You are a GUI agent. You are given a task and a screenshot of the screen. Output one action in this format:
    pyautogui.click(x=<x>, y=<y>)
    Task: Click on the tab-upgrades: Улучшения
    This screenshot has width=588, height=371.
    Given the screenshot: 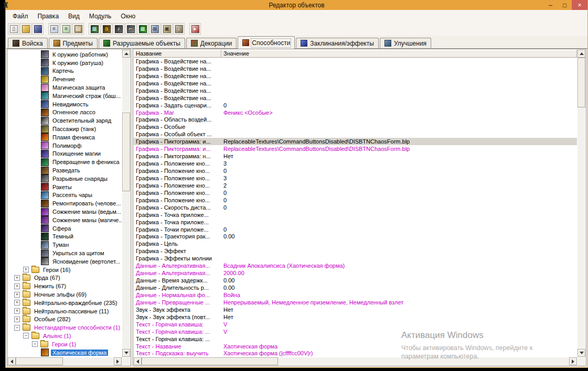 What is the action you would take?
    pyautogui.click(x=405, y=43)
    